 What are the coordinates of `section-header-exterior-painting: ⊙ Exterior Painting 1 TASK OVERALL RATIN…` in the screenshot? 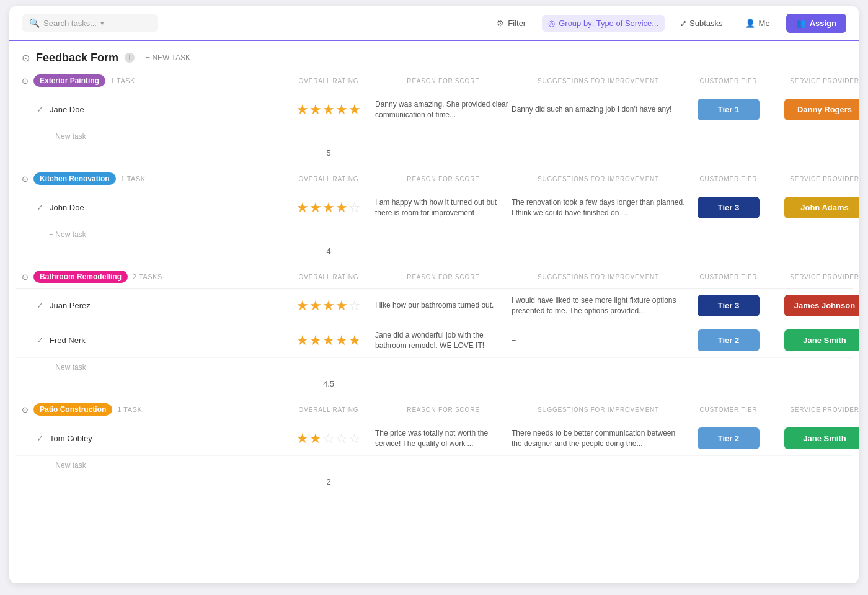 It's located at (434, 81).